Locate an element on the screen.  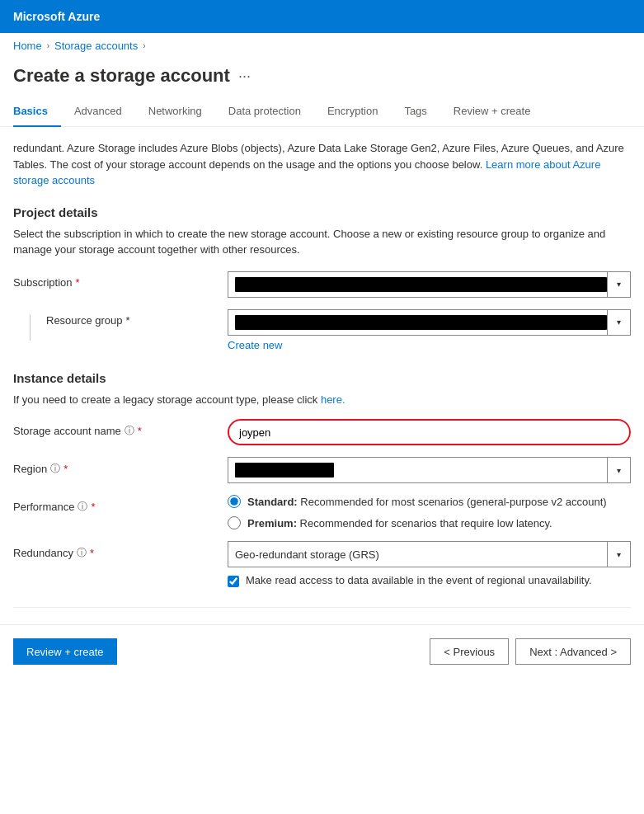
resource-group-value-masked is located at coordinates (421, 322).